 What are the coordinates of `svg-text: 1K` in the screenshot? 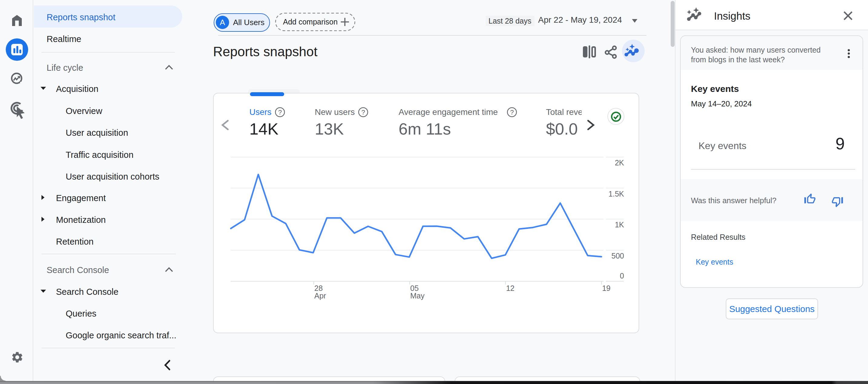 It's located at (619, 225).